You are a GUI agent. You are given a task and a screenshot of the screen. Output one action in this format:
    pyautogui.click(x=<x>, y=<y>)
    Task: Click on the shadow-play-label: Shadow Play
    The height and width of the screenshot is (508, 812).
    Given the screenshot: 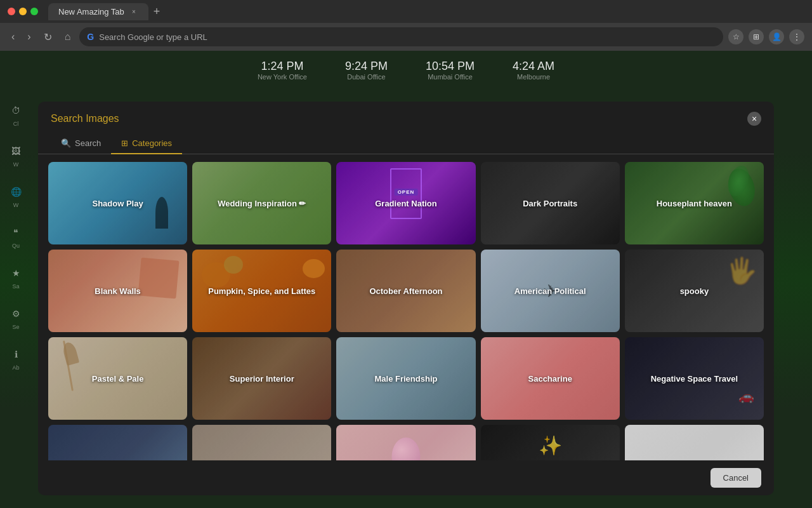 What is the action you would take?
    pyautogui.click(x=118, y=203)
    